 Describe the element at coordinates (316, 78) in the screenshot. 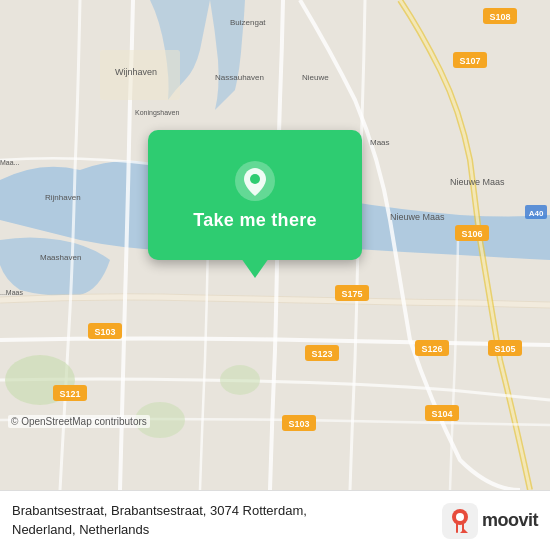

I see `svg-text: Nieuwe` at that location.